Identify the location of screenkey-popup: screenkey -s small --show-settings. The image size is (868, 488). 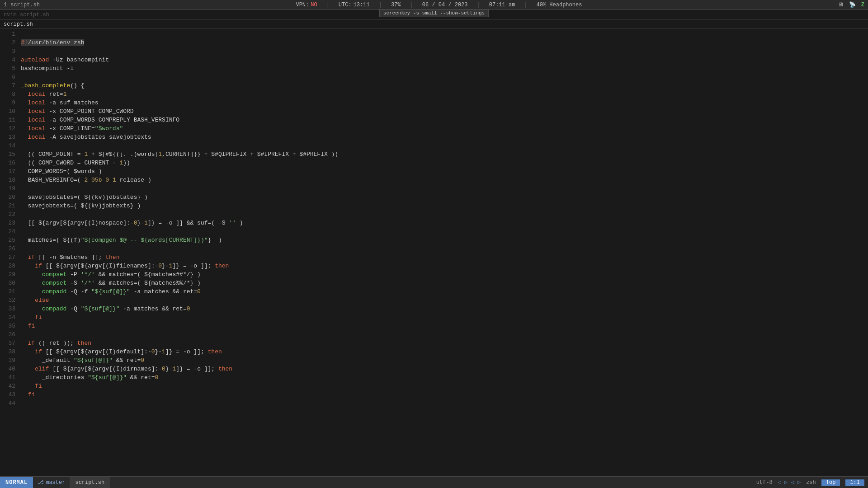
(434, 13).